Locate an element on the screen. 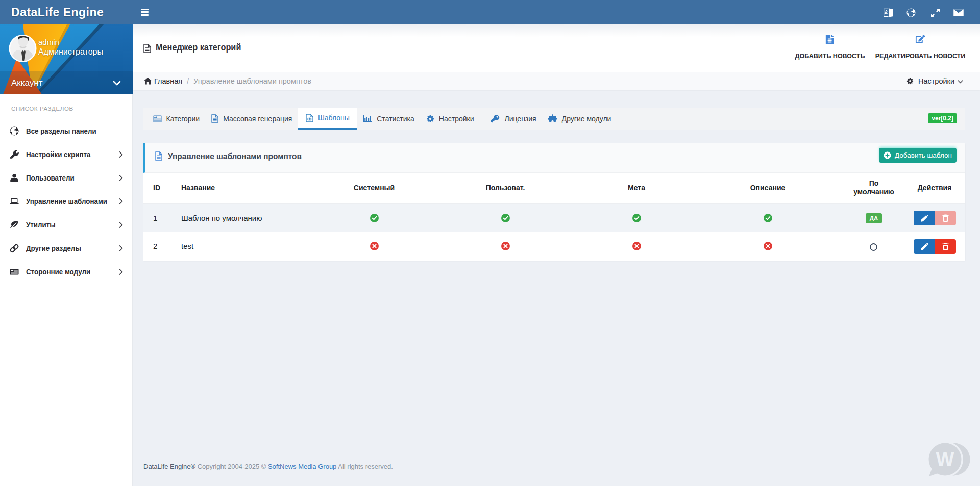 Image resolution: width=980 pixels, height=486 pixels. svg-text: W is located at coordinates (945, 459).